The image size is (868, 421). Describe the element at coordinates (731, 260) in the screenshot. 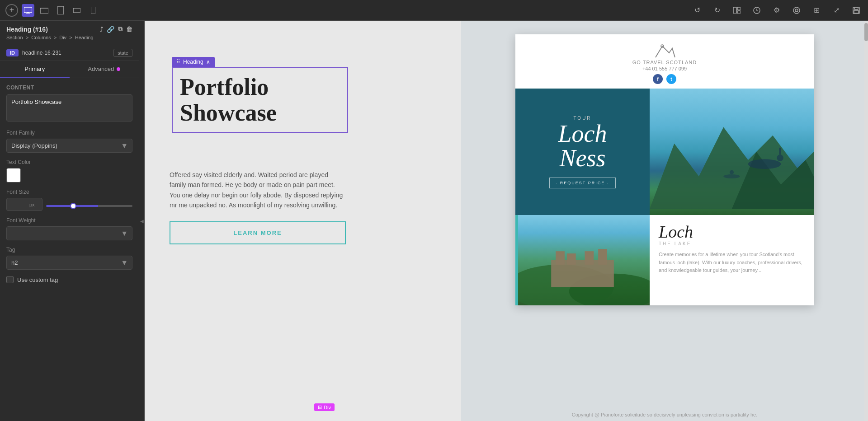

I see `travel-bottom-text: Loch THE LAKE Create memories for a life…` at that location.